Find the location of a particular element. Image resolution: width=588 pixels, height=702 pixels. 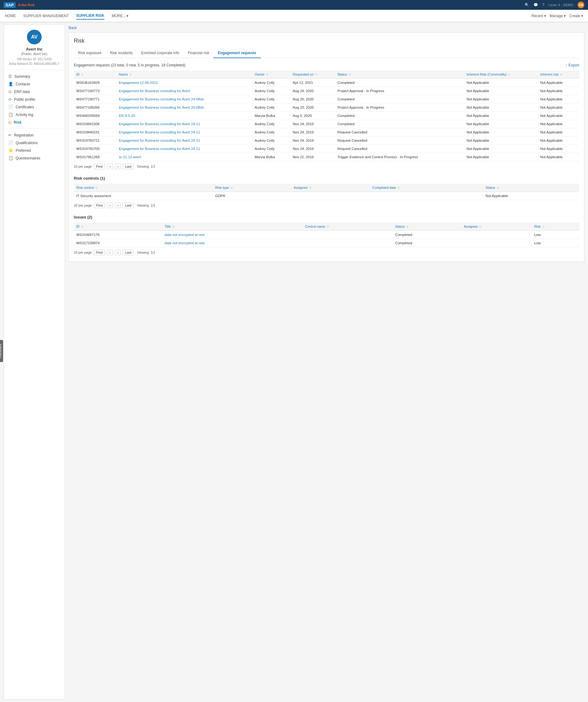

sidebar-item-public-profile: ⊙ Public profile is located at coordinates (34, 100).